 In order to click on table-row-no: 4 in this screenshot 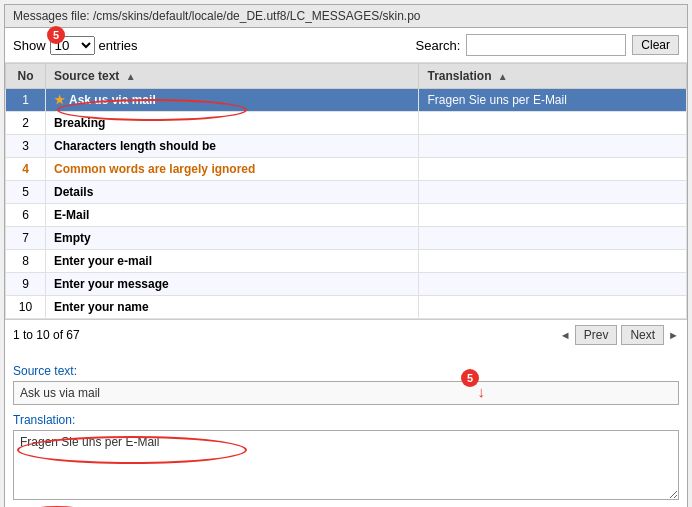, I will do `click(26, 170)`.